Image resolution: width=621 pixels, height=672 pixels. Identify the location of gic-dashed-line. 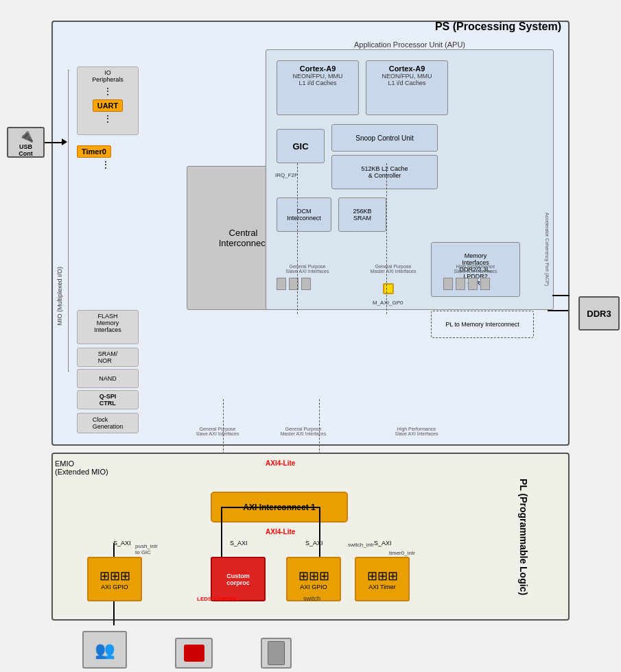
(298, 239).